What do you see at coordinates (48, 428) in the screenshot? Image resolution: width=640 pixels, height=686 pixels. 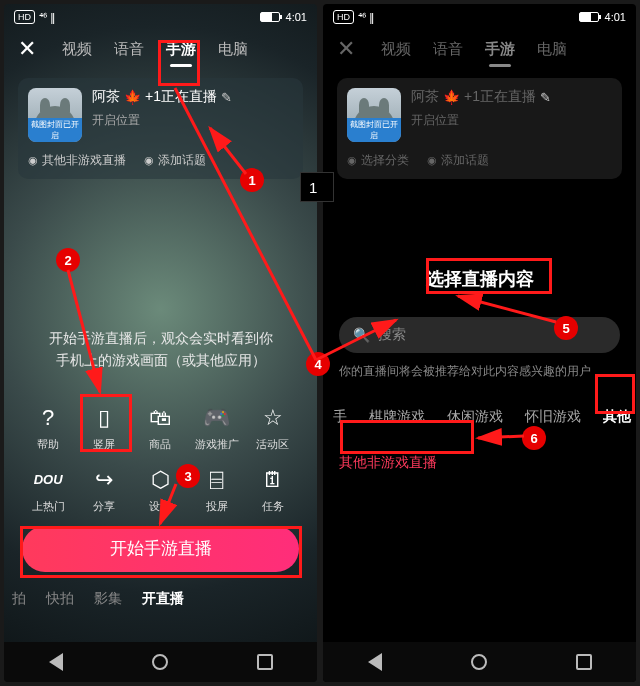 I see `help-button: ?帮助` at bounding box center [48, 428].